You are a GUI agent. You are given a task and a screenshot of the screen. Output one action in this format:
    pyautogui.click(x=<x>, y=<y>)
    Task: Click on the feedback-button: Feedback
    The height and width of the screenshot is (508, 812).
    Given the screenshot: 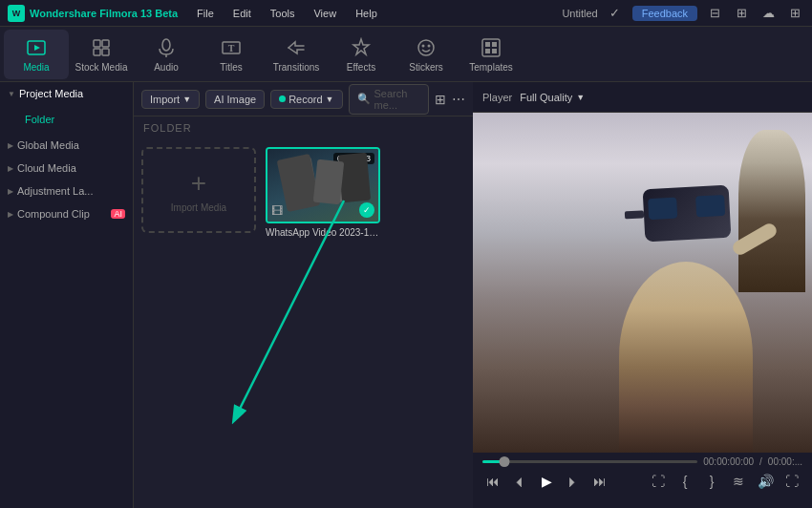 What is the action you would take?
    pyautogui.click(x=665, y=13)
    